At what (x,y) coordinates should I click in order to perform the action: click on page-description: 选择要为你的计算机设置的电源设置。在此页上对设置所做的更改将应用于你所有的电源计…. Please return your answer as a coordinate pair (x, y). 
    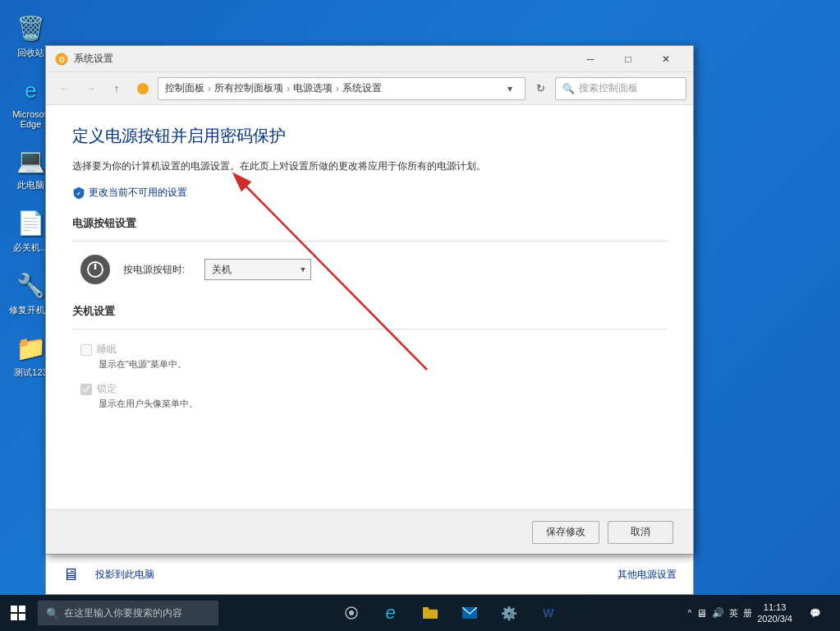
    Looking at the image, I should click on (370, 166).